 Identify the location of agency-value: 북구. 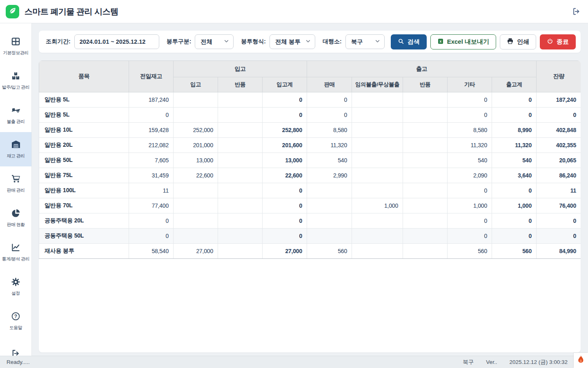
(357, 42).